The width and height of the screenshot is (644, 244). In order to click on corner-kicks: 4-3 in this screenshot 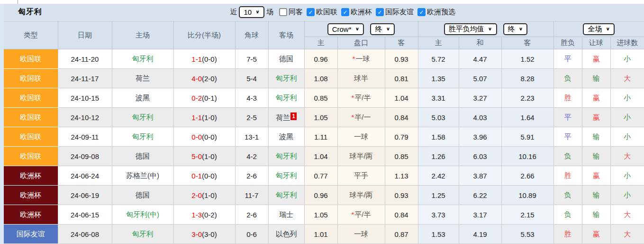, I will do `click(252, 98)`.